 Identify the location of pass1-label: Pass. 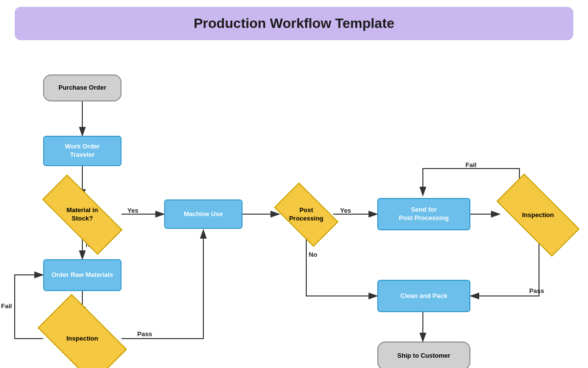
(145, 334).